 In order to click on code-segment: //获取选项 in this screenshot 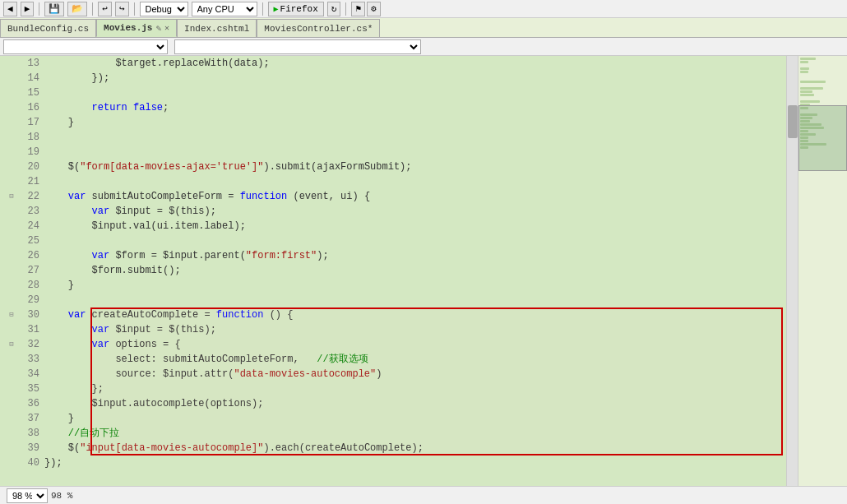, I will do `click(342, 359)`.